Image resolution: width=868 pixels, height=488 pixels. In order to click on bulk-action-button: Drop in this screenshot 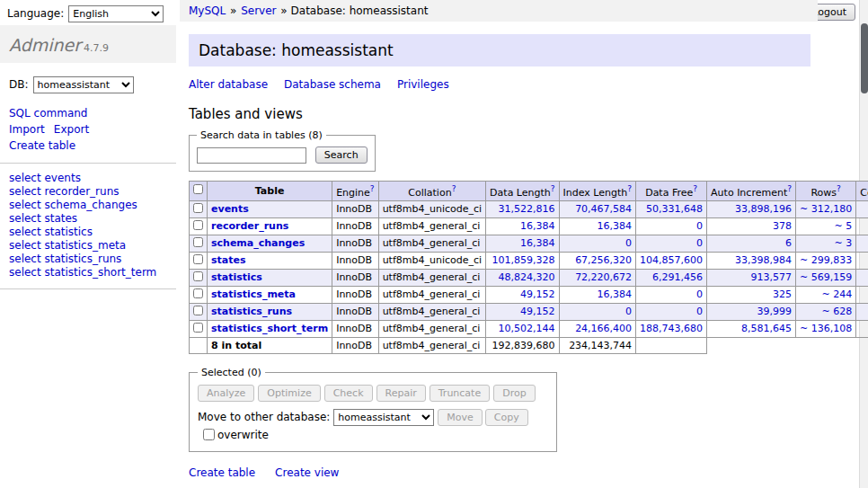, I will do `click(514, 394)`.